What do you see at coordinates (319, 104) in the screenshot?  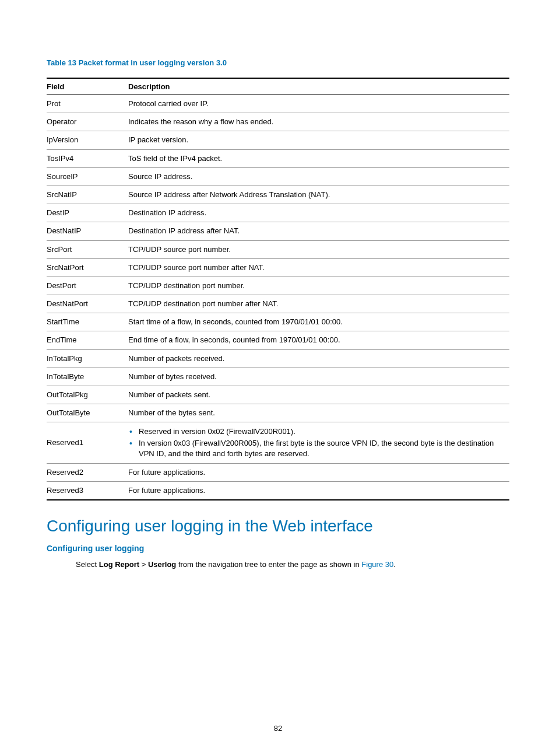 I see `cell-description: Protocol carried over IP.` at bounding box center [319, 104].